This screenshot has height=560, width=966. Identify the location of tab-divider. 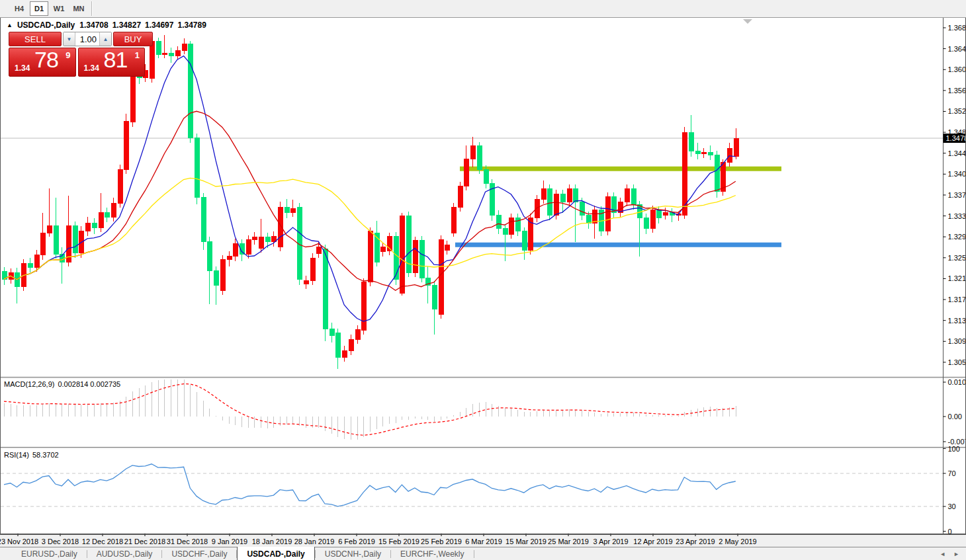
(474, 554).